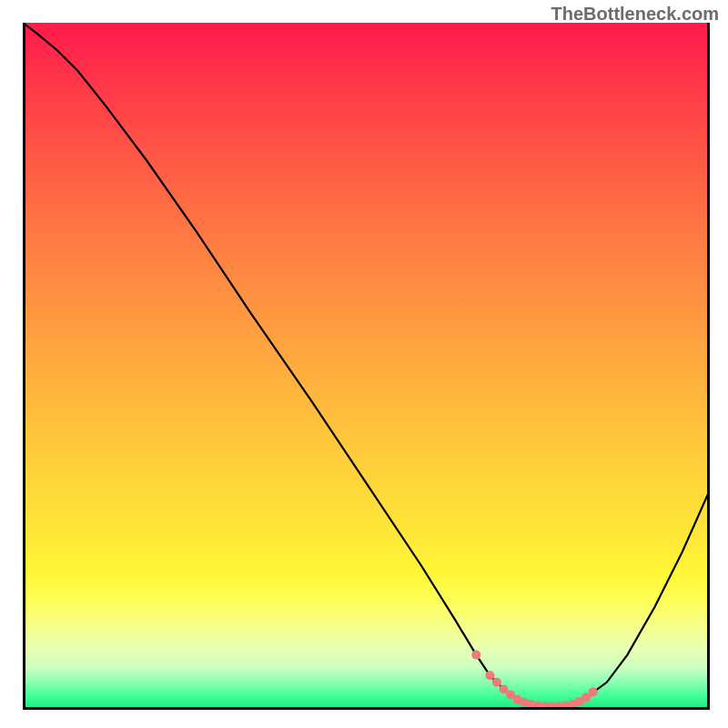 The image size is (728, 728). I want to click on watermark-text: TheBottleneck.com, so click(635, 15).